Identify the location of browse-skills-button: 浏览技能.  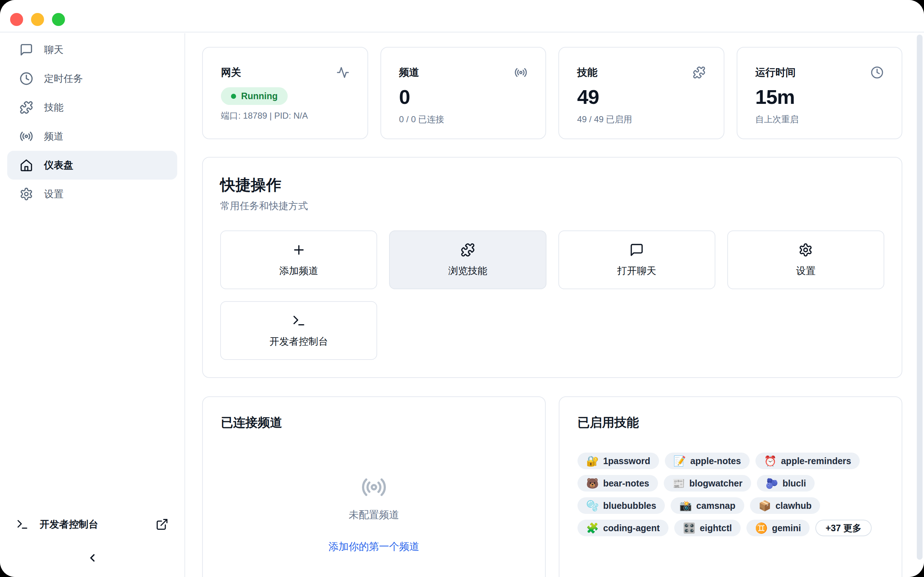
(467, 260).